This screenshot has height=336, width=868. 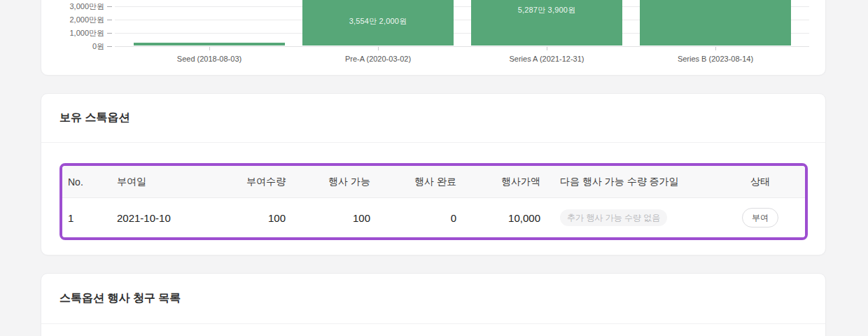 What do you see at coordinates (760, 218) in the screenshot?
I see `cell-status: 부여` at bounding box center [760, 218].